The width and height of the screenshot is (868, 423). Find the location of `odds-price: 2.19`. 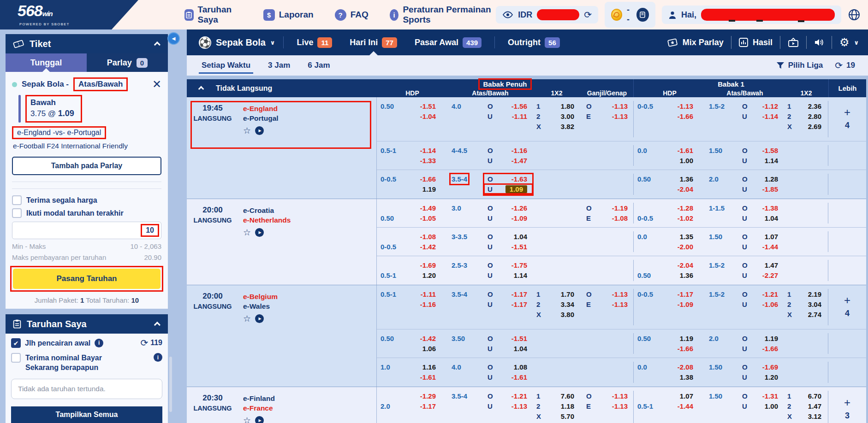

odds-price: 2.19 is located at coordinates (814, 294).